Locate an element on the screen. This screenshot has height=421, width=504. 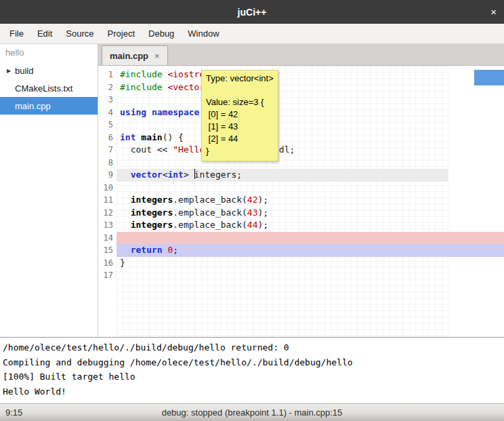
line-number: 7 is located at coordinates (107, 151).